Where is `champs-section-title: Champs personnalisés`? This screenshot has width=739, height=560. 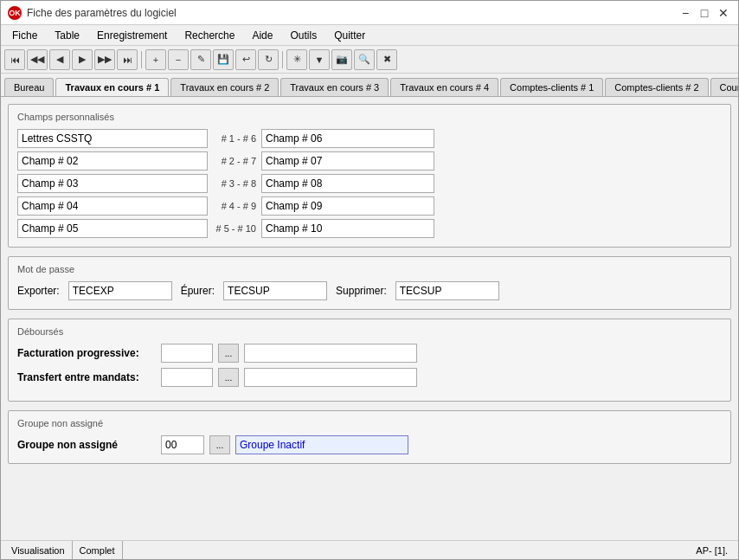
champs-section-title: Champs personnalisés is located at coordinates (370, 117).